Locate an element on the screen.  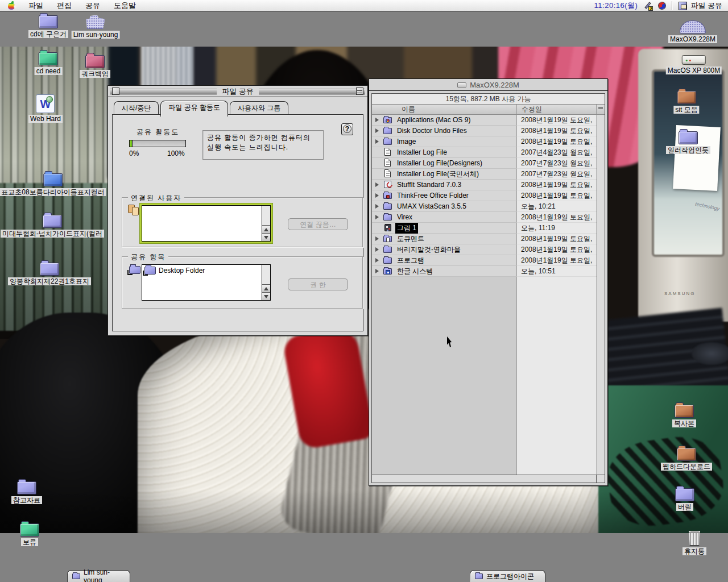
desktop-icon-beoril: 버릴 is located at coordinates (685, 500).